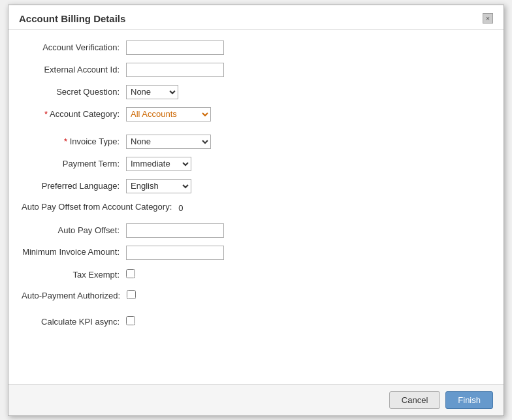 Image resolution: width=512 pixels, height=420 pixels. I want to click on account-category-label: * Account Category:, so click(74, 114).